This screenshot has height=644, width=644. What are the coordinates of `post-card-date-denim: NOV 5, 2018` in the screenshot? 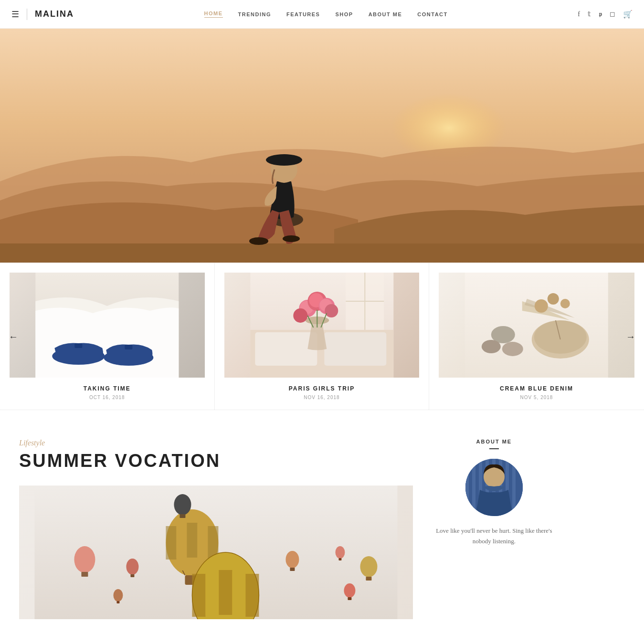 It's located at (537, 397).